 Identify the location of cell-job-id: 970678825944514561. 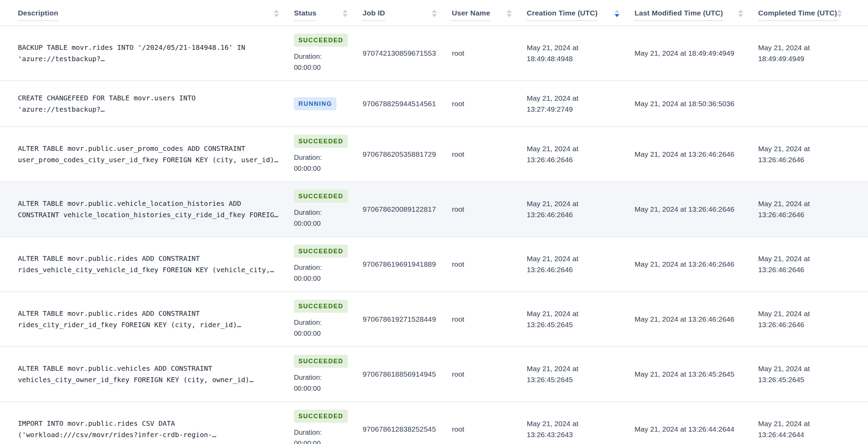
(407, 104).